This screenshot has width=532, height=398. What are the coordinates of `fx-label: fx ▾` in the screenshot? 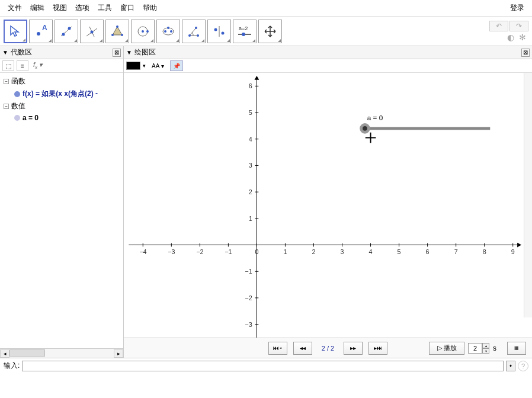 It's located at (38, 65).